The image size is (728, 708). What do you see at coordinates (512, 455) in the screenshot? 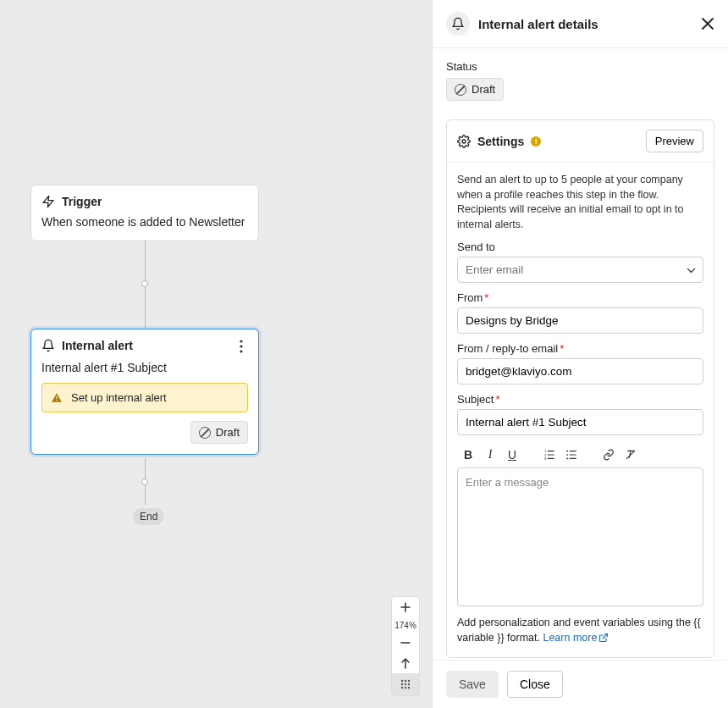
I see `underline-icon: U` at bounding box center [512, 455].